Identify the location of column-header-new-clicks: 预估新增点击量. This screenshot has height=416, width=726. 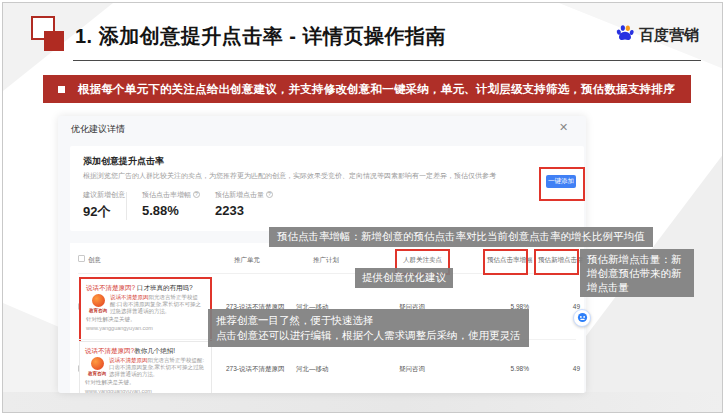
(559, 260).